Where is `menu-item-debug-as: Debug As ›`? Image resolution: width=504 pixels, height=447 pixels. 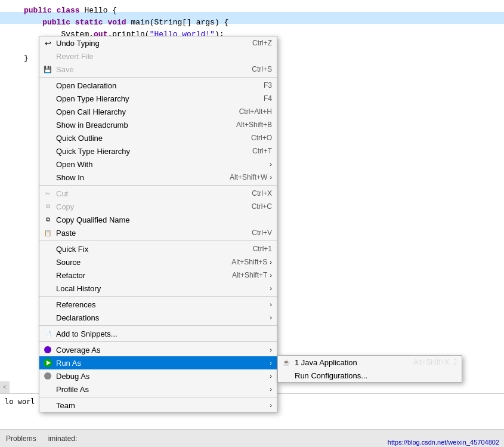 menu-item-debug-as: Debug As › is located at coordinates (158, 376).